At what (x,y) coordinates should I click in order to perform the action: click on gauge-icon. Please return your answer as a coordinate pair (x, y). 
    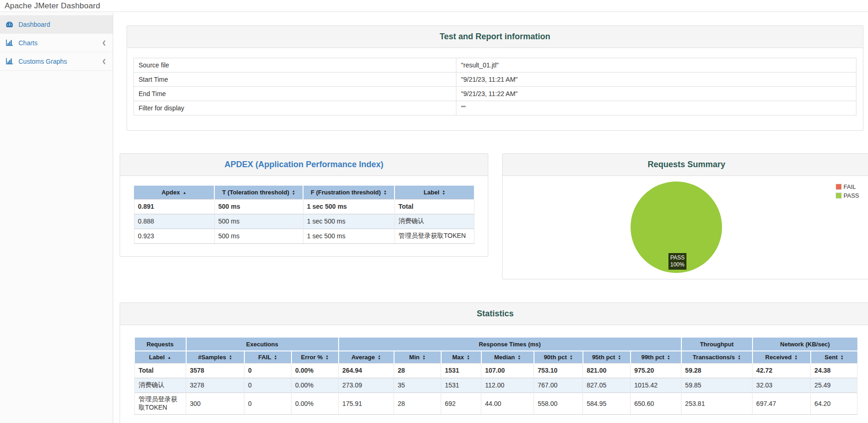
    Looking at the image, I should click on (10, 24).